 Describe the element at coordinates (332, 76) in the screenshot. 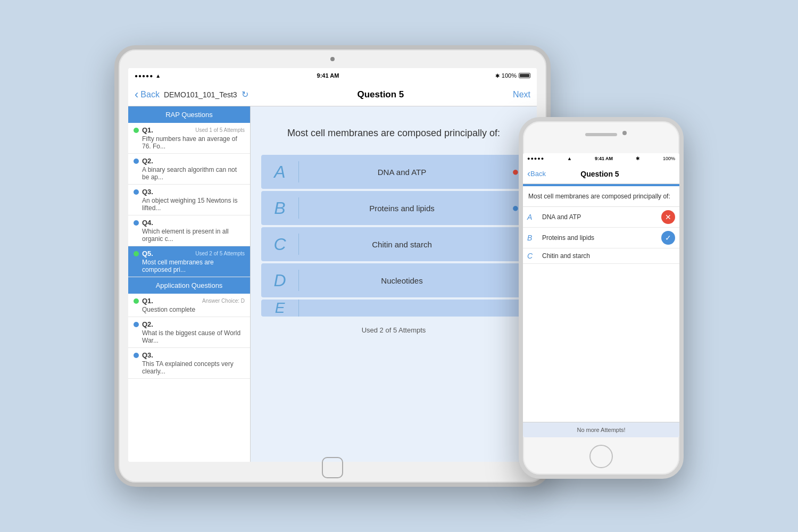

I see `ipad-status-bar: ●●●●● ▲ 9:41 AM ✱ 100%` at that location.